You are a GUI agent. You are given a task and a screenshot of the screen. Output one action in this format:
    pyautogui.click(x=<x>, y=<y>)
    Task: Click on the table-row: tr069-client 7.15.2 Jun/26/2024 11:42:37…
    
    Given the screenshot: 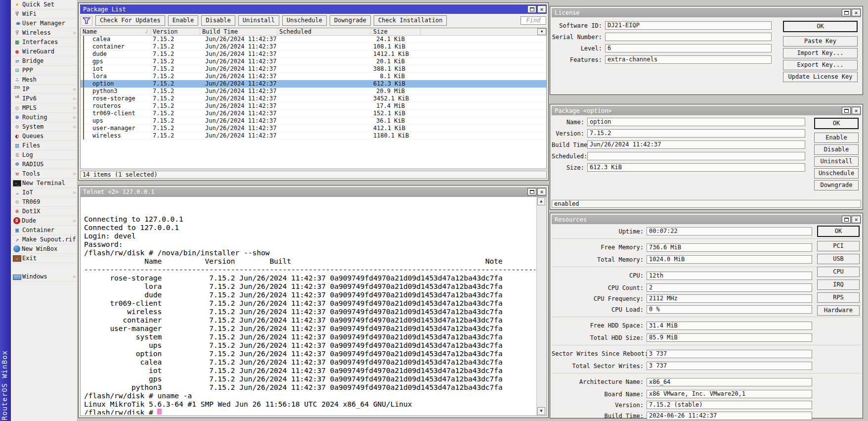 What is the action you would take?
    pyautogui.click(x=313, y=114)
    